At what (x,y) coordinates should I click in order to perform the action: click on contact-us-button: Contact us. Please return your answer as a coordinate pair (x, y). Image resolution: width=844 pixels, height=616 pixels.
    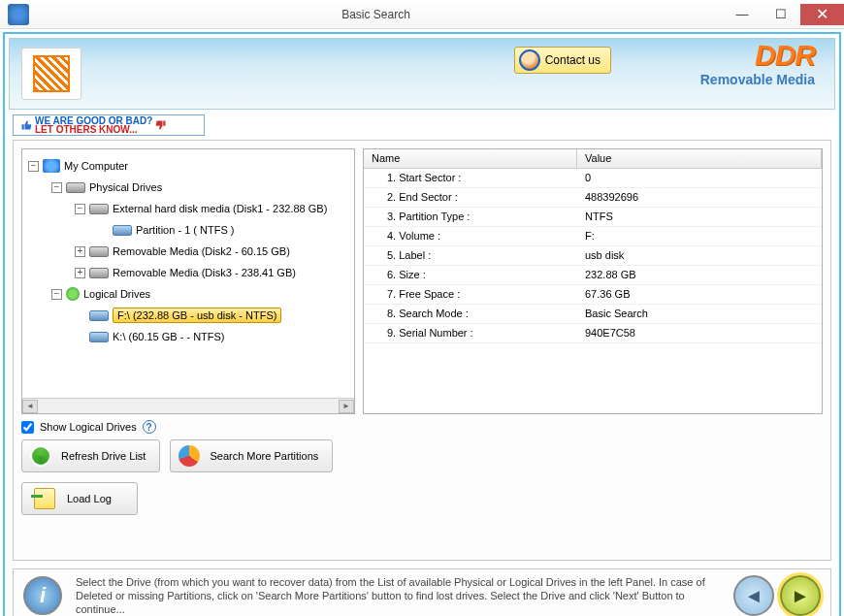
    Looking at the image, I should click on (563, 60).